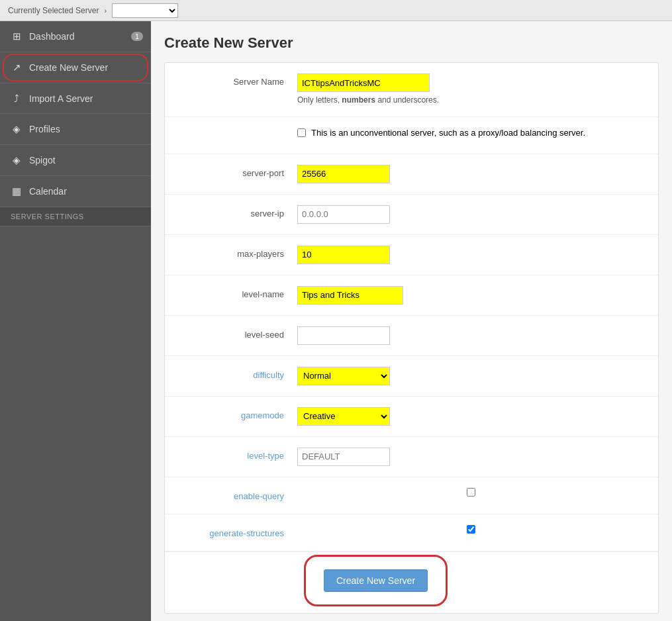 This screenshot has height=621, width=672. Describe the element at coordinates (471, 90) in the screenshot. I see `input-area-server-name: Only letters, numbers and underscores.` at that location.